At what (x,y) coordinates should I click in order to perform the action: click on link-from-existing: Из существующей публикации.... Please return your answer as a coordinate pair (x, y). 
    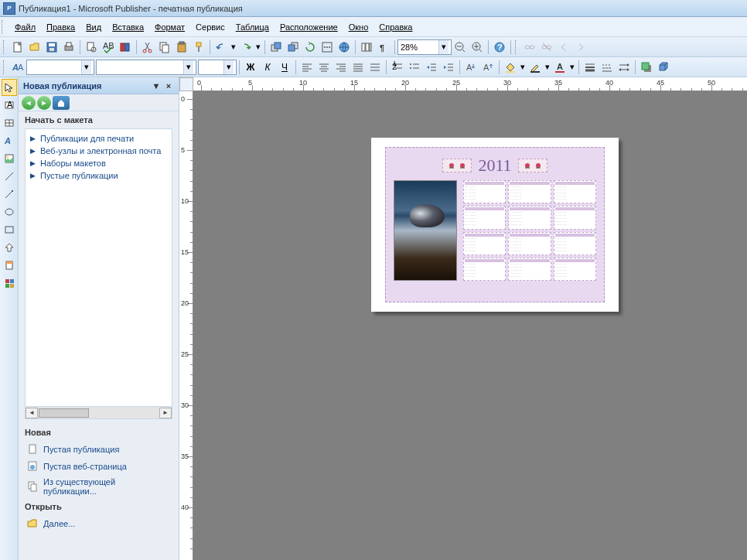
    Looking at the image, I should click on (99, 487).